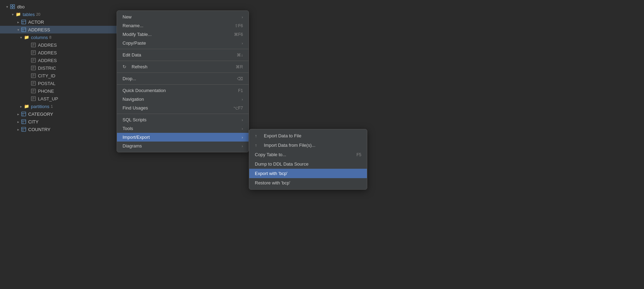 The height and width of the screenshot is (289, 644). What do you see at coordinates (7, 7) in the screenshot?
I see `schema-arrow` at bounding box center [7, 7].